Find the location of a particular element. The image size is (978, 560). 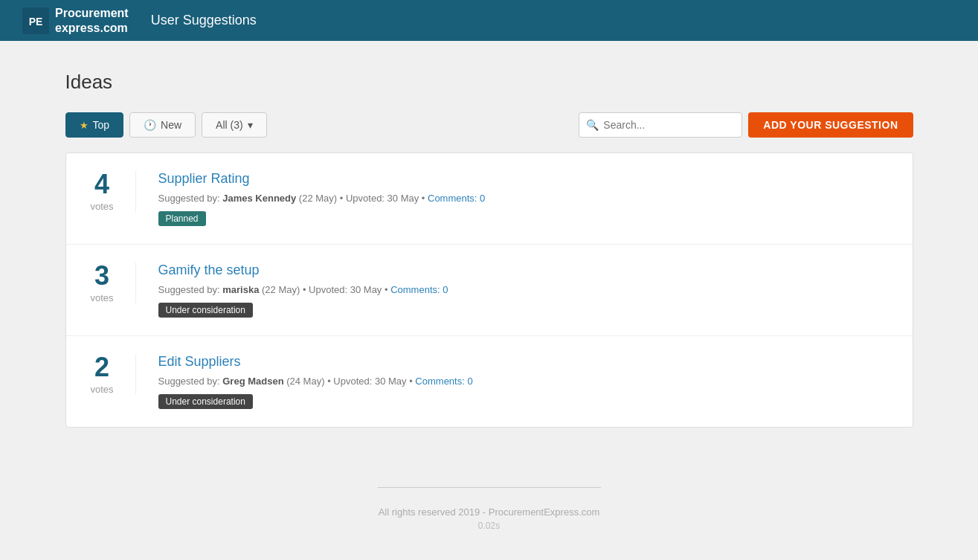

idea-author: mariska is located at coordinates (241, 290).